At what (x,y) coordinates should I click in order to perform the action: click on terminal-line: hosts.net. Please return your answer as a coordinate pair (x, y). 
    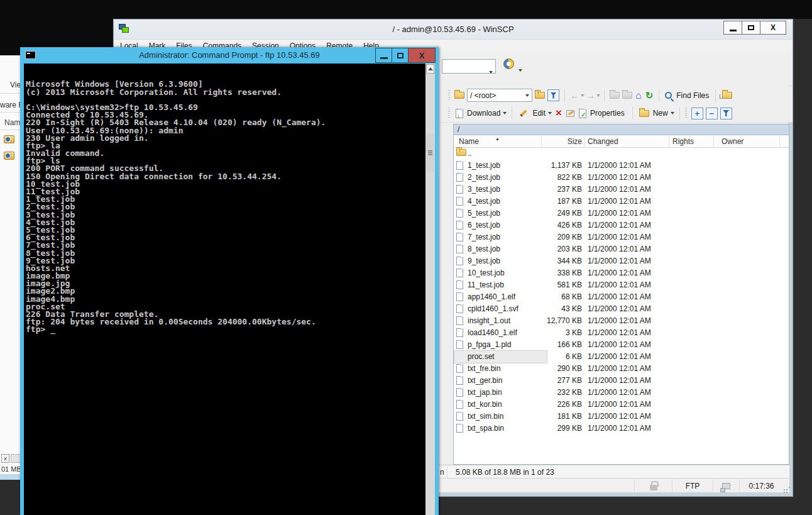
    Looking at the image, I should click on (176, 269).